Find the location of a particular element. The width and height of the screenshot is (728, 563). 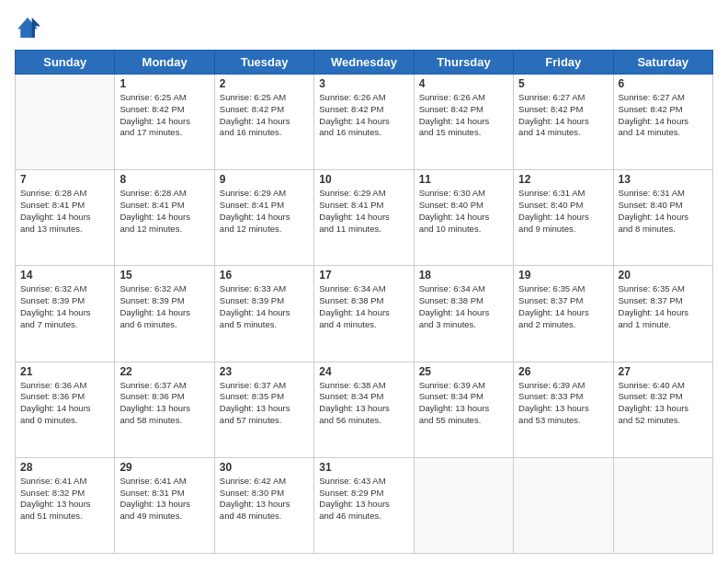

day-header-monday: Monday is located at coordinates (165, 63).